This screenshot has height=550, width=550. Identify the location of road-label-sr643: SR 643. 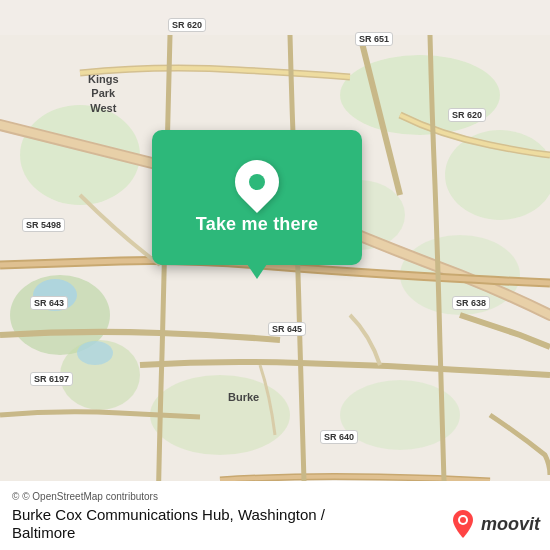
(49, 303).